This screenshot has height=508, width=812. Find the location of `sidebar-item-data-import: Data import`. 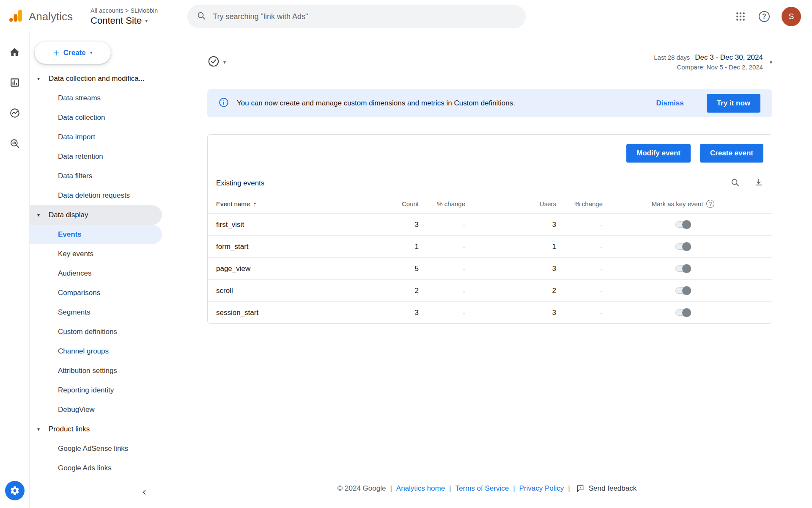

sidebar-item-data-import: Data import is located at coordinates (96, 137).